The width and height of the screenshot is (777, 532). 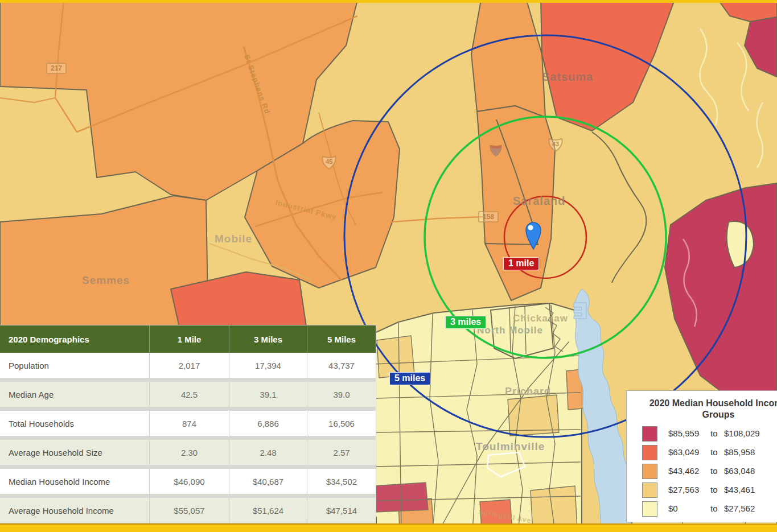 I want to click on us-route-shield-icon: 45, so click(x=329, y=164).